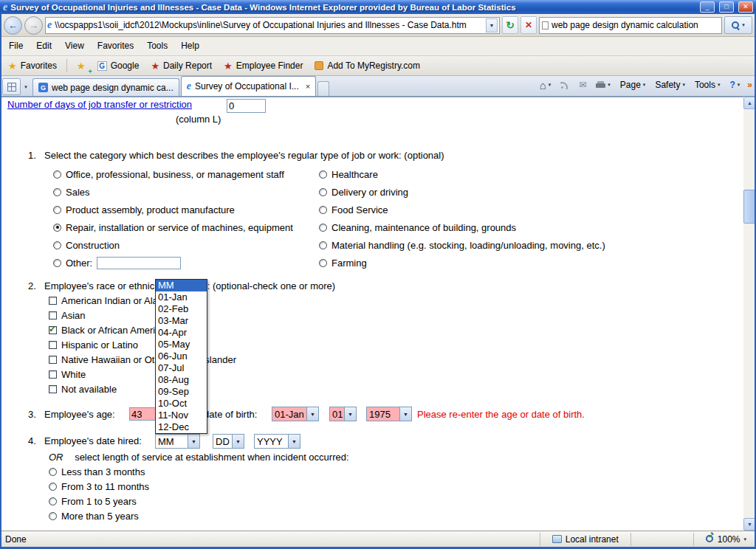 The image size is (756, 549). Describe the element at coordinates (32, 66) in the screenshot. I see `favorites-button: ★ Favorites` at that location.